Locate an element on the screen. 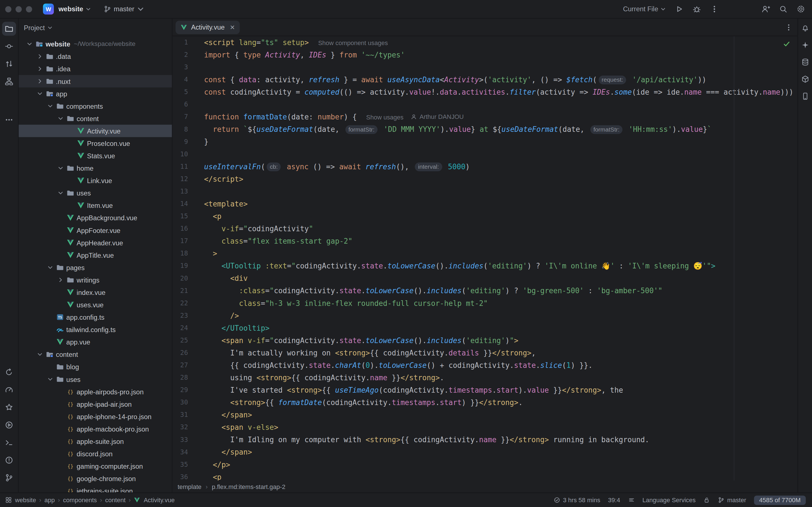  window-minimize-button is located at coordinates (19, 9).